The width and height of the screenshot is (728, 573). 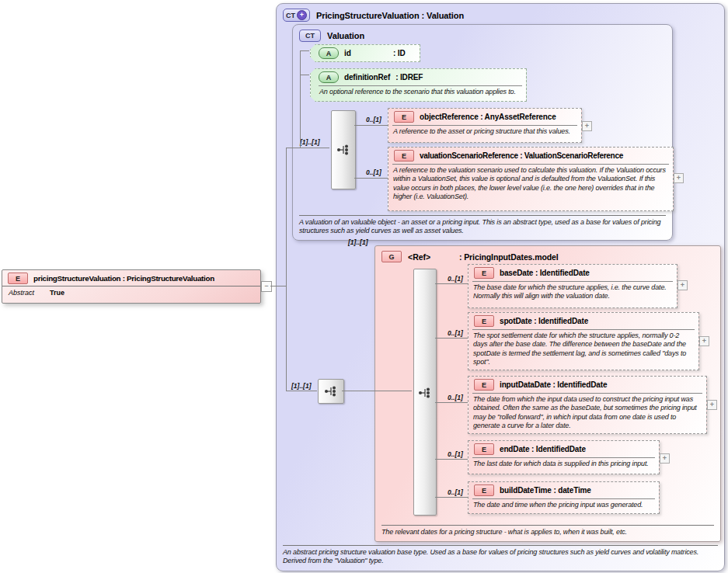 I want to click on valuation-title: Valuation, so click(x=346, y=36).